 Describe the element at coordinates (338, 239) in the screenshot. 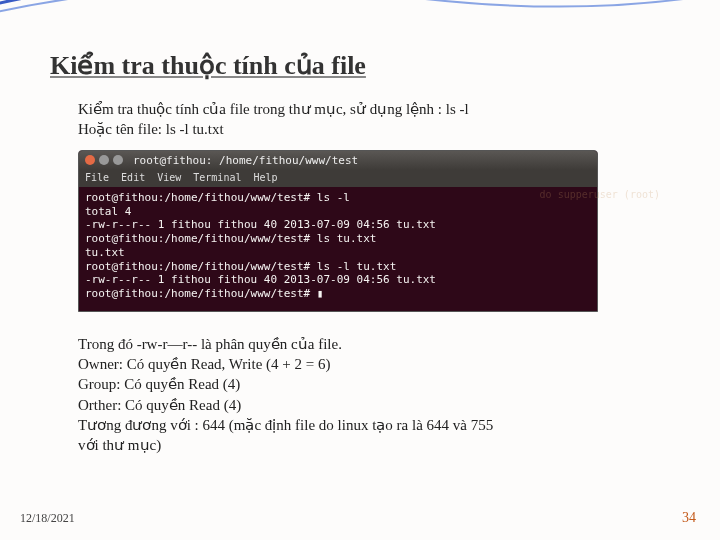

I see `terminal-line: root@fithou:/home/fithou/www/test# ls tu…` at that location.